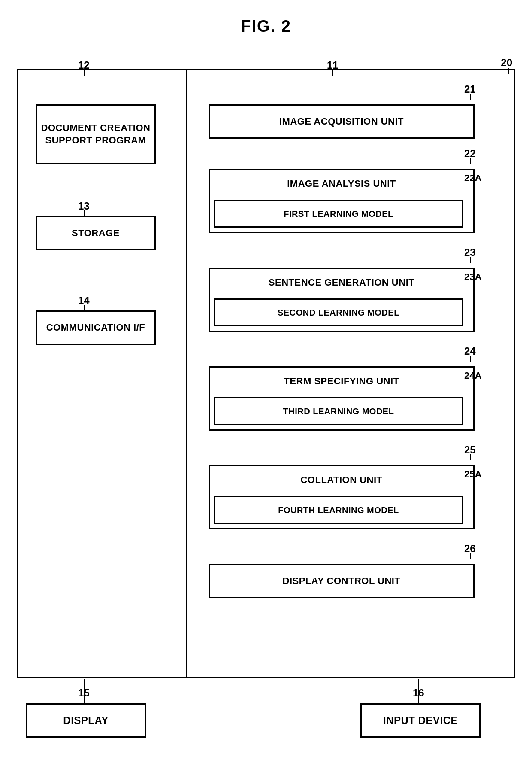 This screenshot has width=532, height=760. Describe the element at coordinates (96, 328) in the screenshot. I see `comm-if-label: COMMUNICATION I/F` at that location.